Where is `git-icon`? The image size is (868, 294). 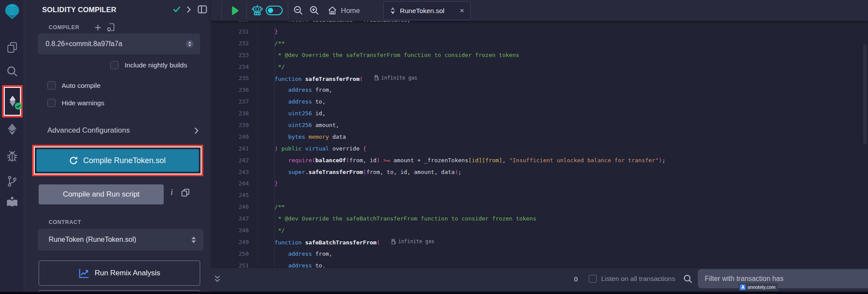 git-icon is located at coordinates (12, 181).